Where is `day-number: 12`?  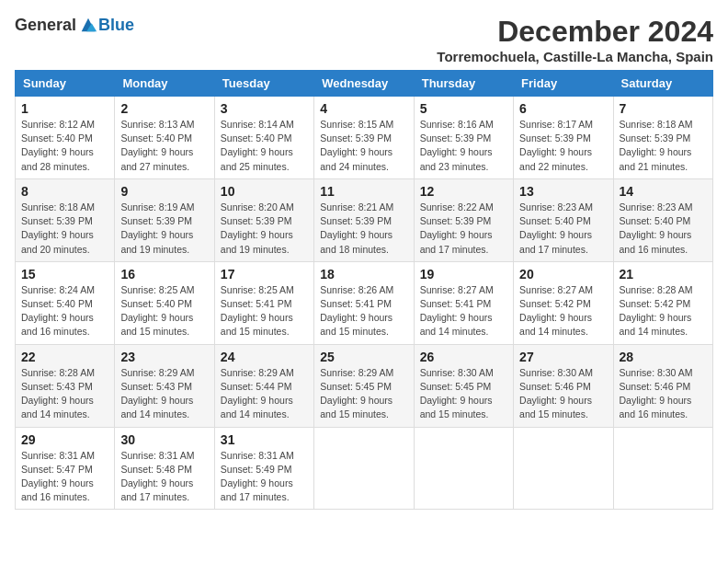 day-number: 12 is located at coordinates (463, 191).